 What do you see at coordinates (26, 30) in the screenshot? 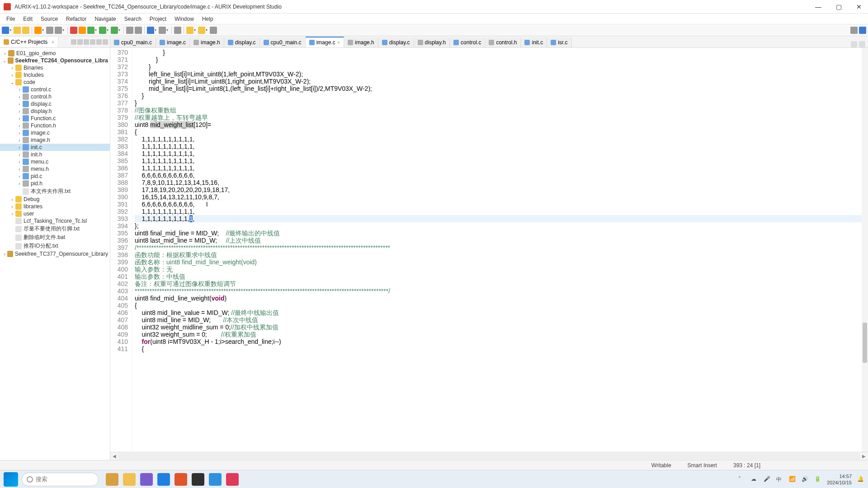
I see `toolbar-saveall-icon` at bounding box center [26, 30].